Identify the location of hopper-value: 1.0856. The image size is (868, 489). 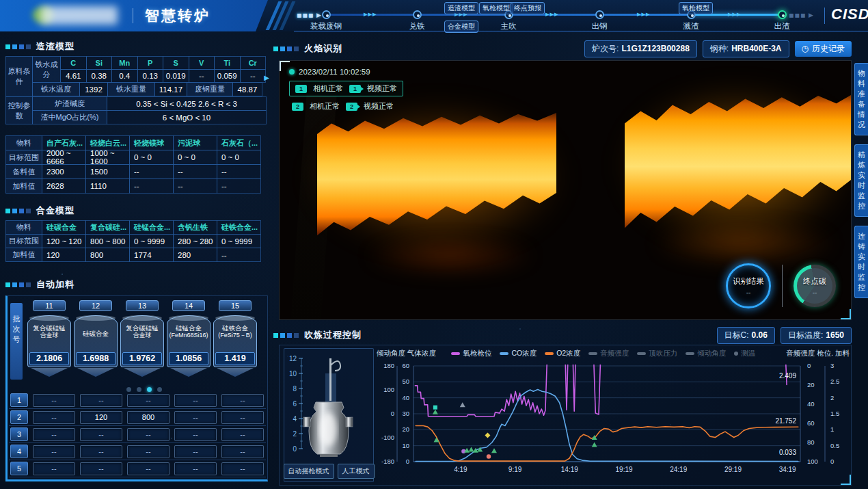
(189, 358).